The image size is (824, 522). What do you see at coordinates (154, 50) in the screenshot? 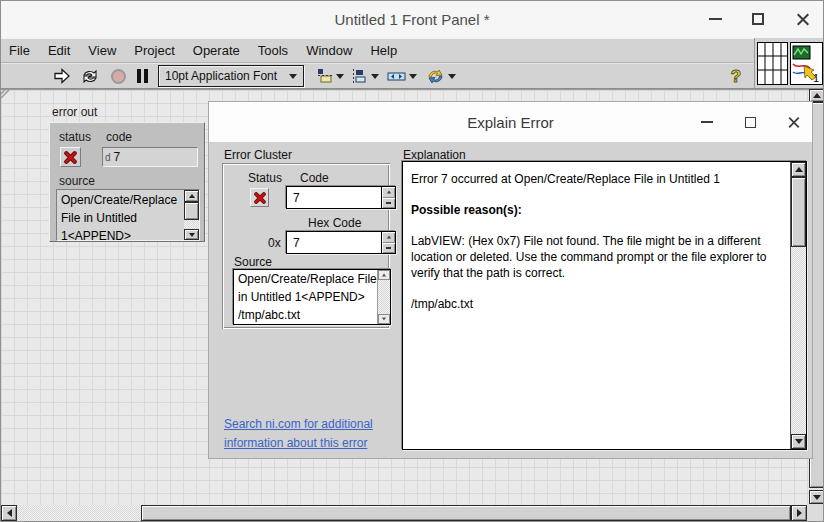
I see `menu-project: Project` at bounding box center [154, 50].